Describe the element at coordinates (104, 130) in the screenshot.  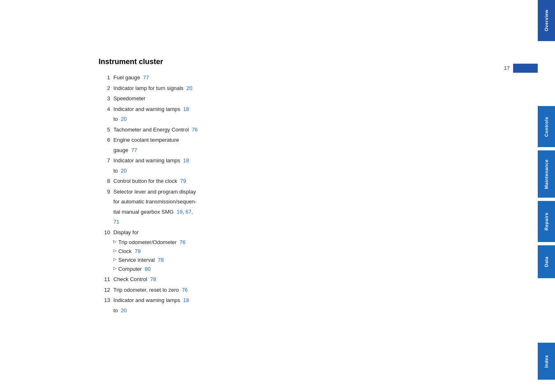
I see `item-number: 5` at that location.